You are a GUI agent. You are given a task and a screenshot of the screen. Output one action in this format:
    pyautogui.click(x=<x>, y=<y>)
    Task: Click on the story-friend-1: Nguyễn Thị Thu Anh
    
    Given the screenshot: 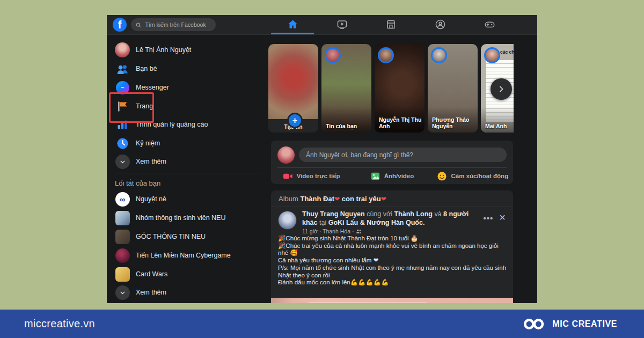 What is the action you would take?
    pyautogui.click(x=399, y=88)
    